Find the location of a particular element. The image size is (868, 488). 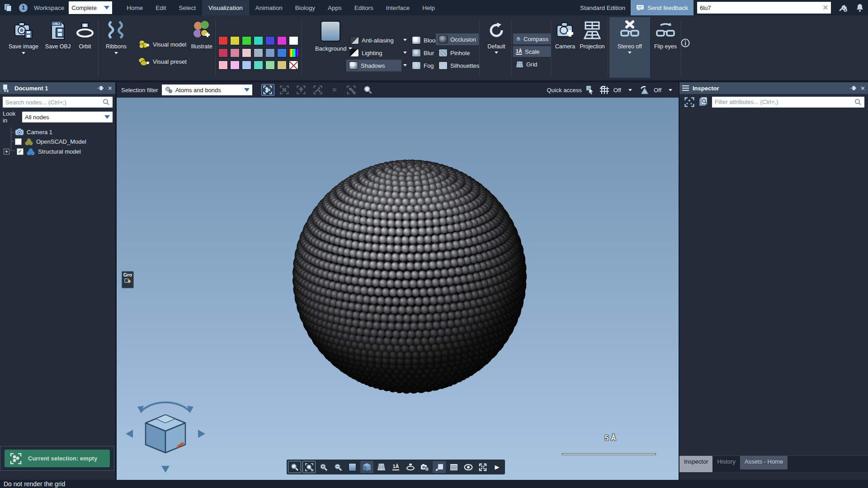

nav-right-arrow is located at coordinates (202, 434).